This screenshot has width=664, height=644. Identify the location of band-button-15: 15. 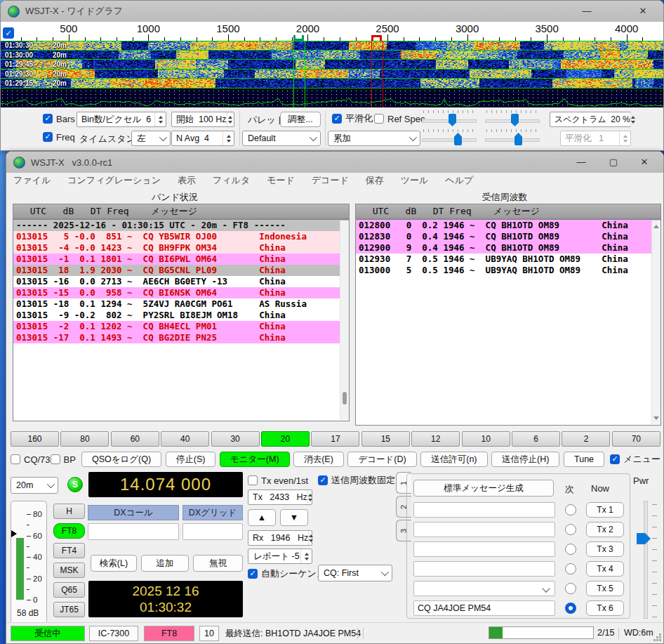
(386, 439).